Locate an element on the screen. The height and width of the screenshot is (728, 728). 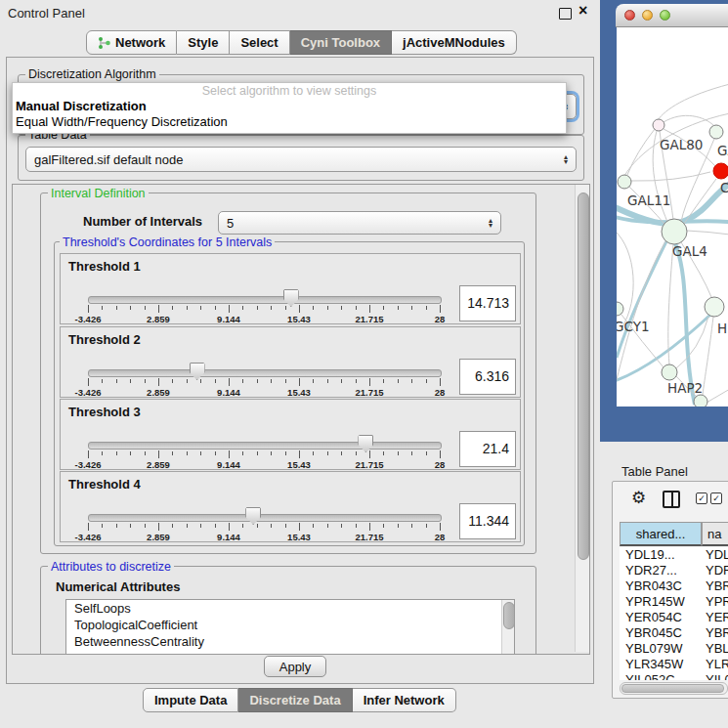
network-node-HAP2 is located at coordinates (669, 372).